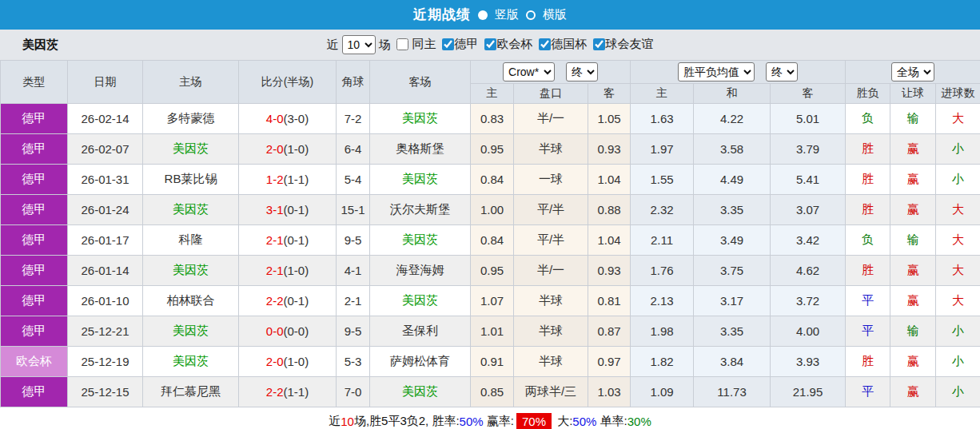  Describe the element at coordinates (333, 45) in the screenshot. I see `recent-prefix-label: 近` at that location.